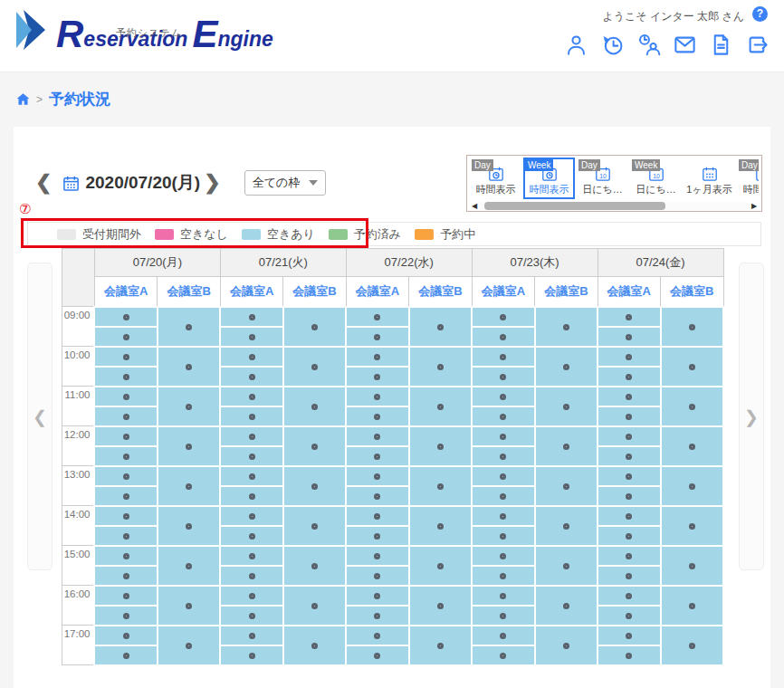 Image resolution: width=784 pixels, height=688 pixels. Describe the element at coordinates (212, 183) in the screenshot. I see `next-date-button: ❯` at that location.